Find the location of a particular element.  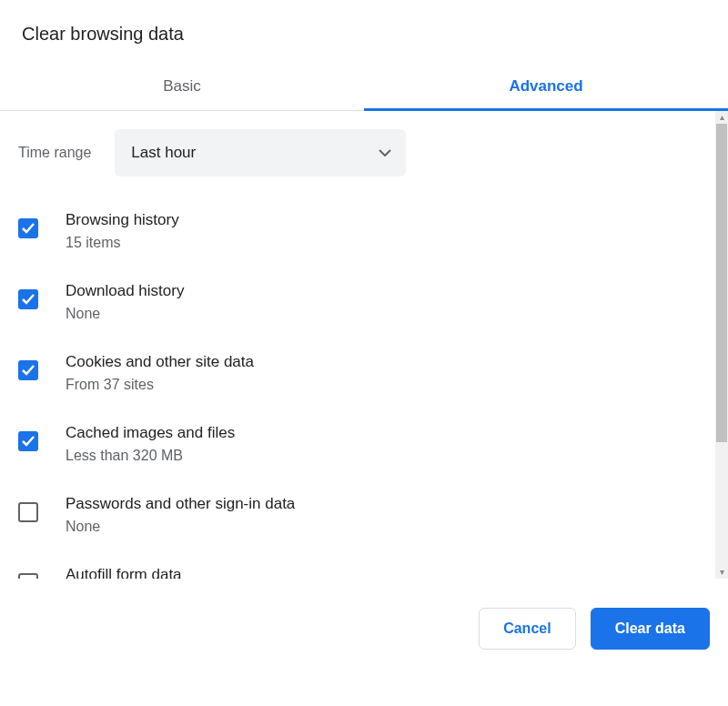

time-range-row: Time range Last hour is located at coordinates (358, 153).